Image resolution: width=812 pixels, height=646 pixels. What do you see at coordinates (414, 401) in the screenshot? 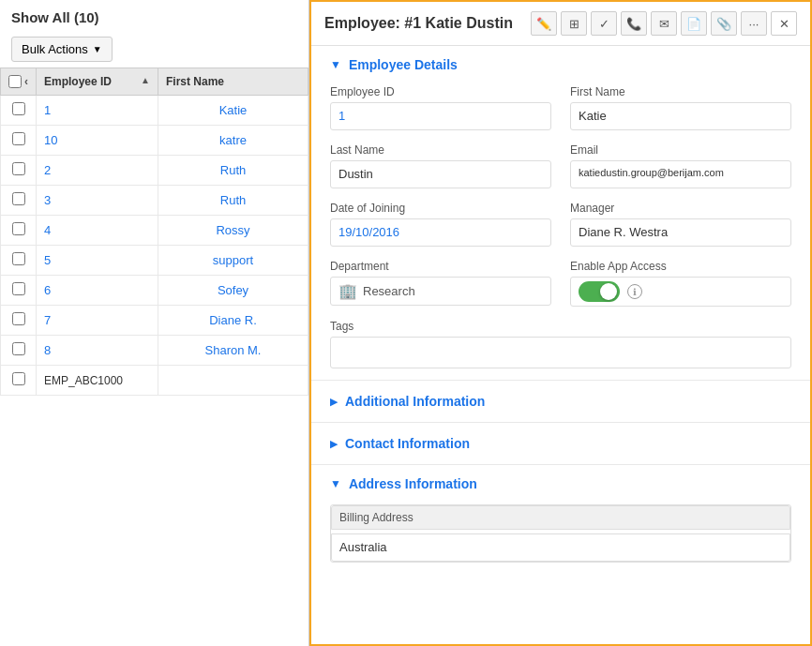
I see `additional-info-title: Additional Information` at bounding box center [414, 401].